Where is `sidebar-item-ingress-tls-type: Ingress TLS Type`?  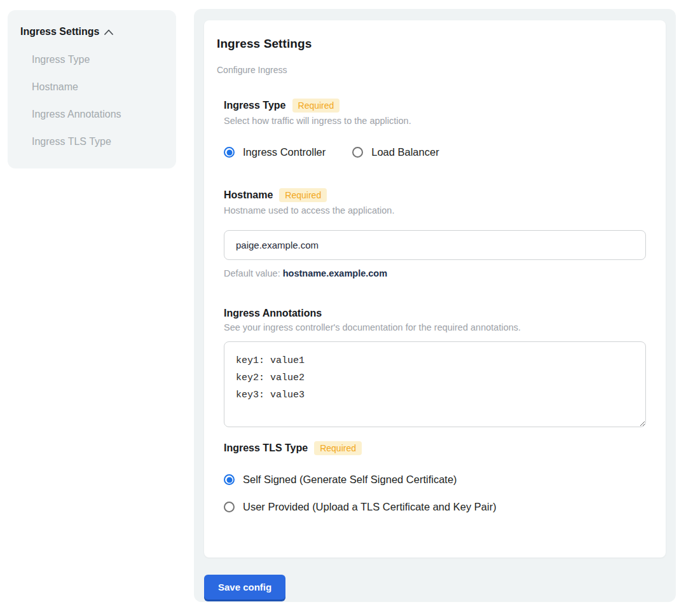 sidebar-item-ingress-tls-type: Ingress TLS Type is located at coordinates (98, 142).